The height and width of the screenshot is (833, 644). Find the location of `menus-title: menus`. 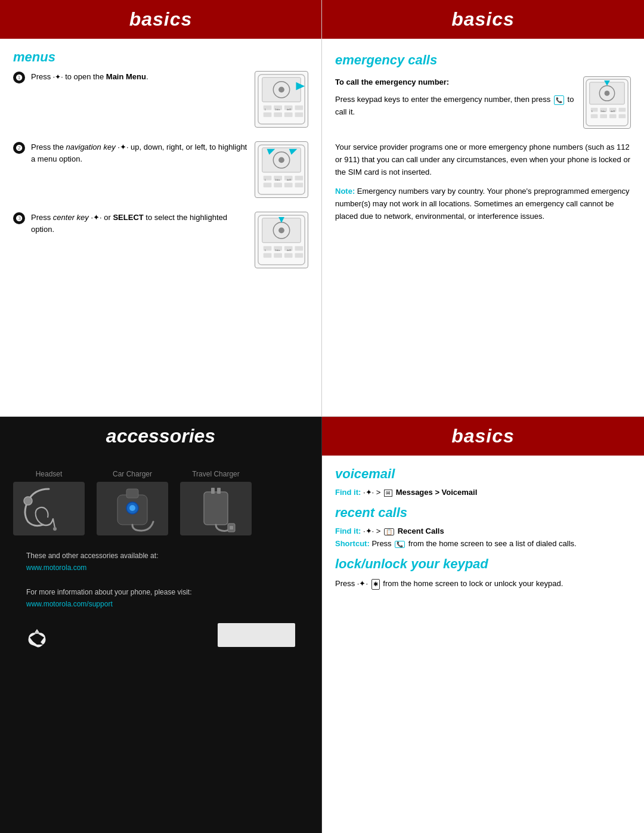

menus-title: menus is located at coordinates (161, 57).